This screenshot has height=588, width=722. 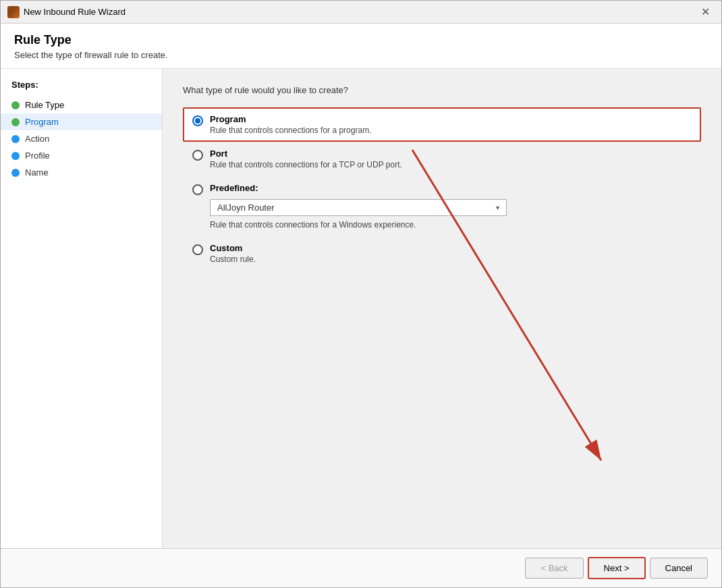 What do you see at coordinates (361, 46) in the screenshot?
I see `header-area: Rule Type Select the type of firewall ru…` at bounding box center [361, 46].